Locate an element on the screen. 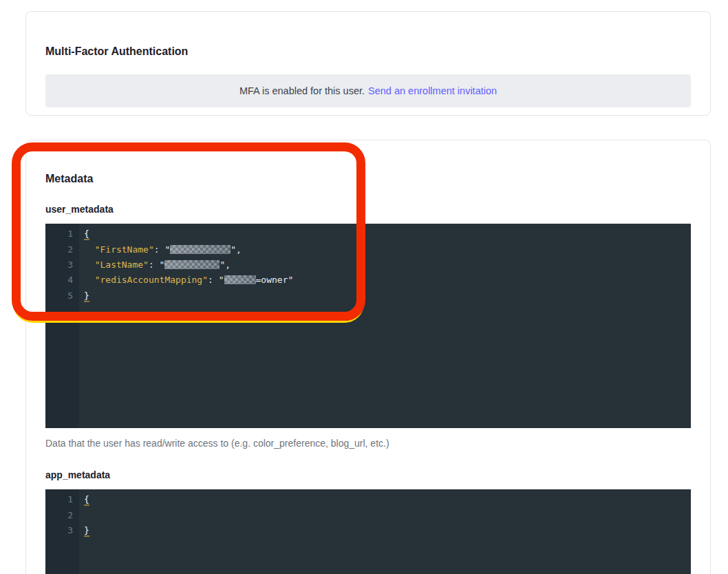 This screenshot has width=728, height=574. json-key: "redisAccountMapping" is located at coordinates (151, 279).